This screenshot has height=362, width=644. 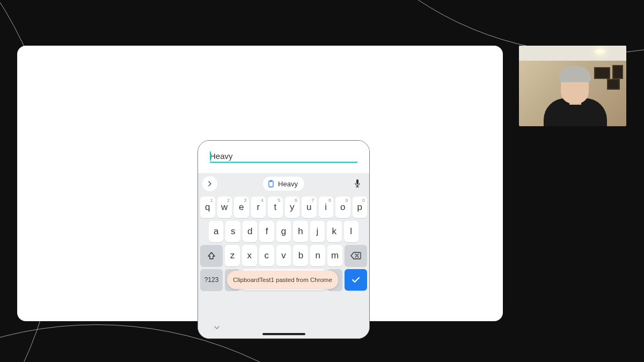 What do you see at coordinates (312, 200) in the screenshot?
I see `key-hint: 7` at bounding box center [312, 200].